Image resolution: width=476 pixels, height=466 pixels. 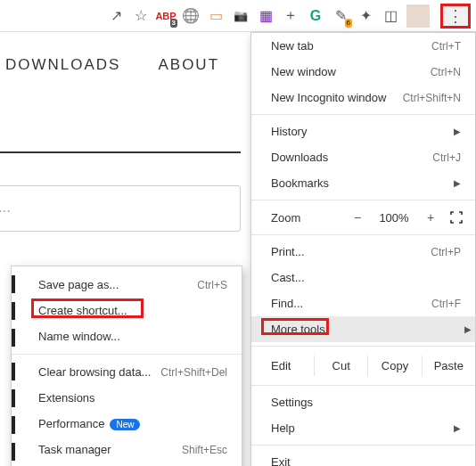 What do you see at coordinates (341, 365) in the screenshot?
I see `edit-cut-button: Cut` at bounding box center [341, 365].